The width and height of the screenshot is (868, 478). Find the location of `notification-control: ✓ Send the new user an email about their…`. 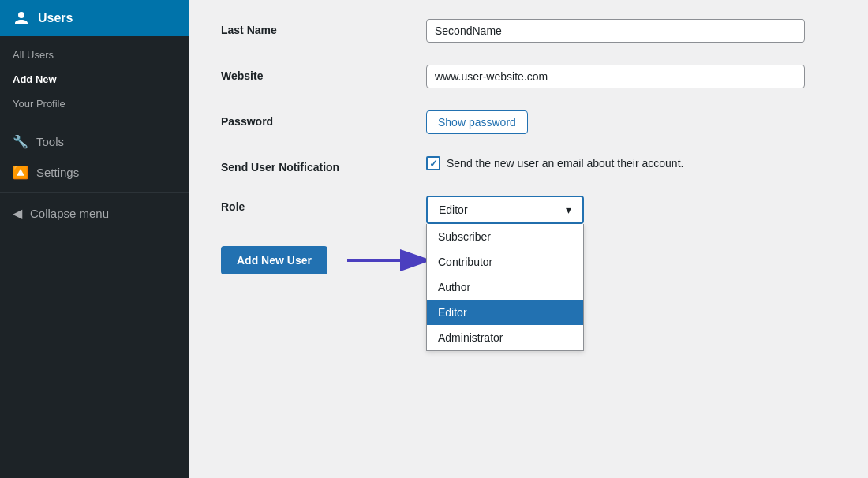

notification-control: ✓ Send the new user an email about their… is located at coordinates (631, 163).